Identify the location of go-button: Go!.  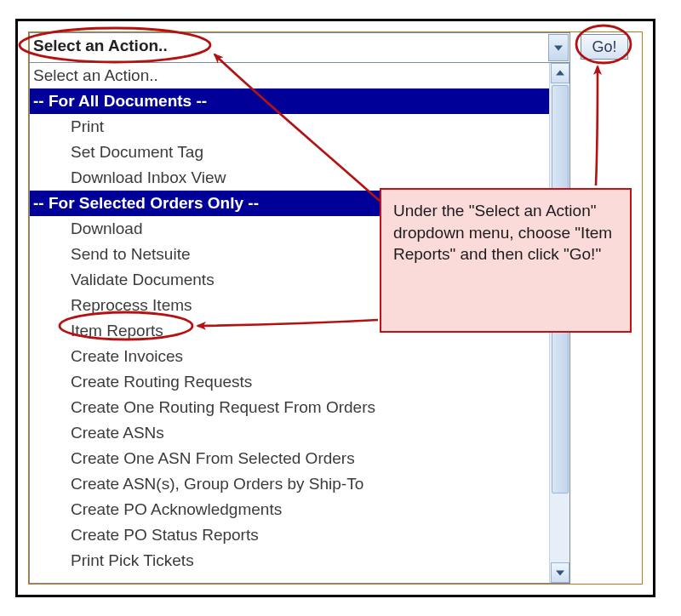
(604, 47).